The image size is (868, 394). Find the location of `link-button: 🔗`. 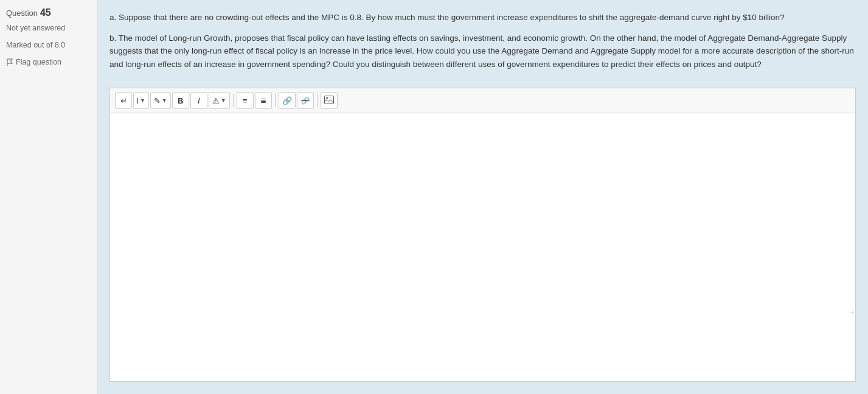

link-button: 🔗 is located at coordinates (287, 100).